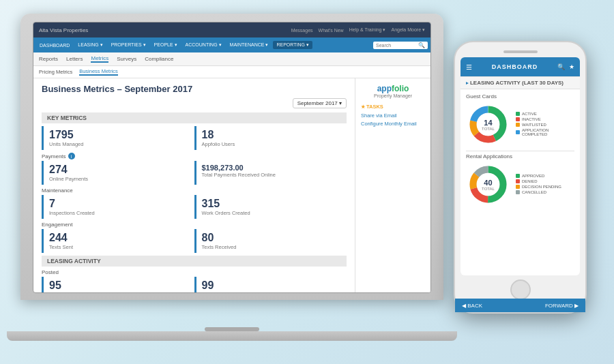 The image size is (614, 364). I want to click on configure-email-link: Configure Monthly Email, so click(393, 124).